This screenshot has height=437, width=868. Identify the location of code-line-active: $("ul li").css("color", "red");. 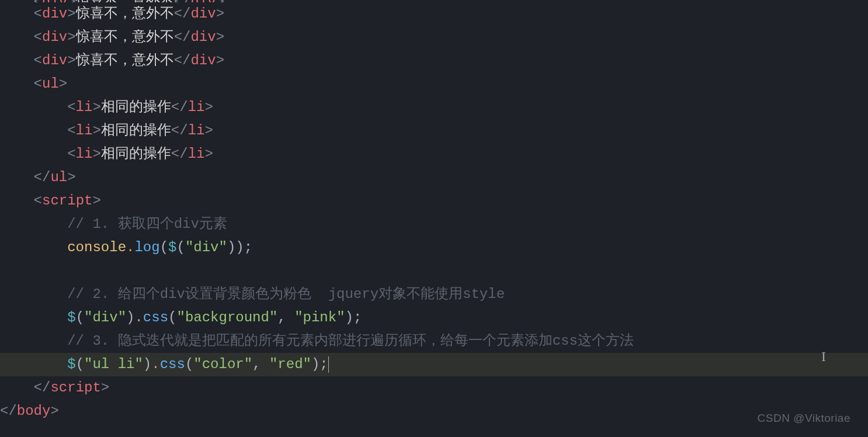
(434, 365).